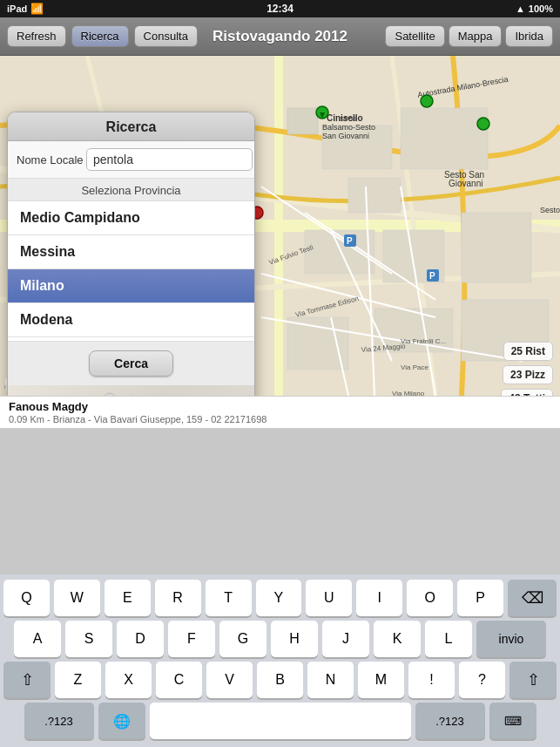  Describe the element at coordinates (408, 392) in the screenshot. I see `svg-text: Via Milano` at that location.